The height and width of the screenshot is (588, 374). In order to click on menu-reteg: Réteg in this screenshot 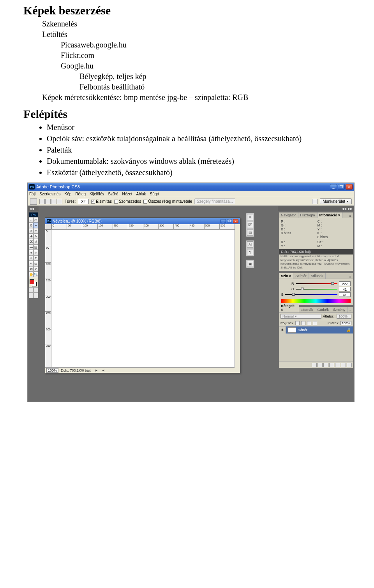, I will do `click(80, 194)`.